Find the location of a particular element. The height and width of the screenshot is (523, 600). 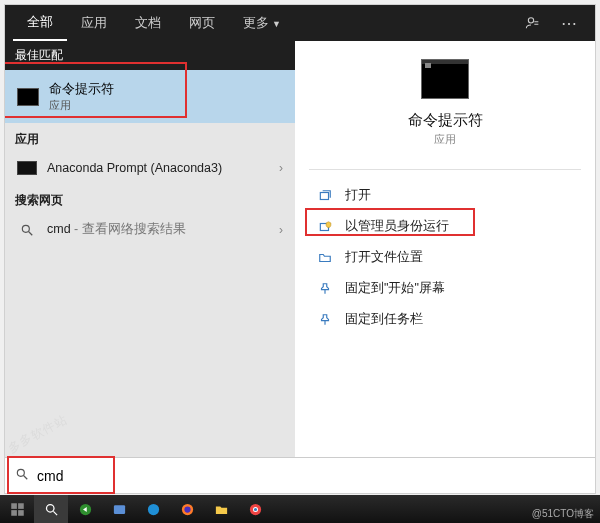

tab-web: 网页 is located at coordinates (202, 23).